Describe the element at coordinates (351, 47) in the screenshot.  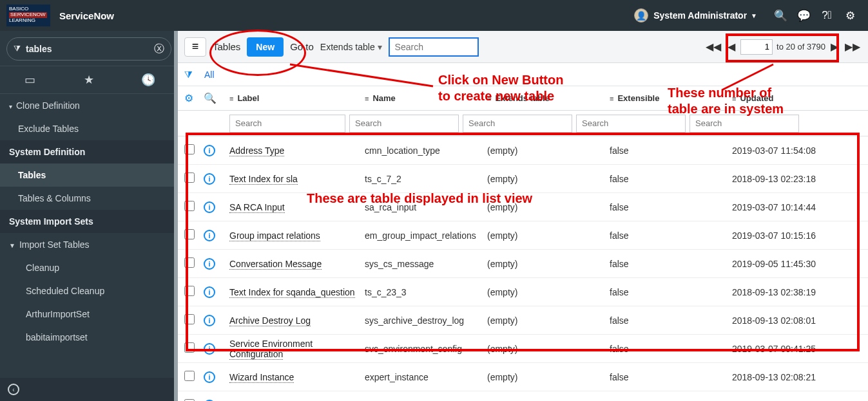
I see `goto-field-select: Extends table` at that location.